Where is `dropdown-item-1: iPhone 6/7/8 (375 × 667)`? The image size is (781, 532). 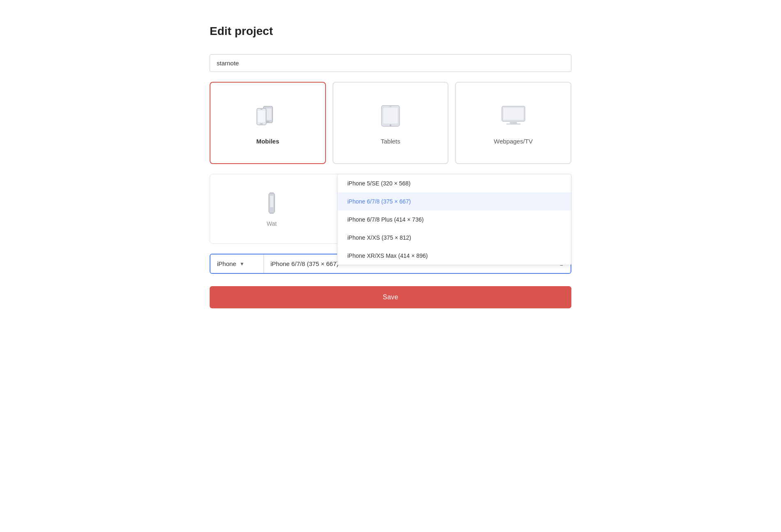
dropdown-item-1: iPhone 6/7/8 (375 × 667) is located at coordinates (454, 201).